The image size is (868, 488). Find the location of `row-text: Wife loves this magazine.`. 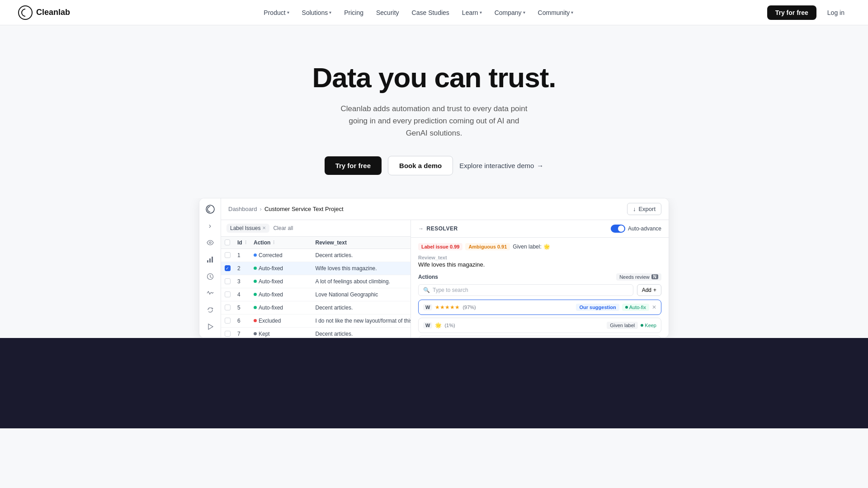

row-text: Wife loves this magazine. is located at coordinates (361, 268).